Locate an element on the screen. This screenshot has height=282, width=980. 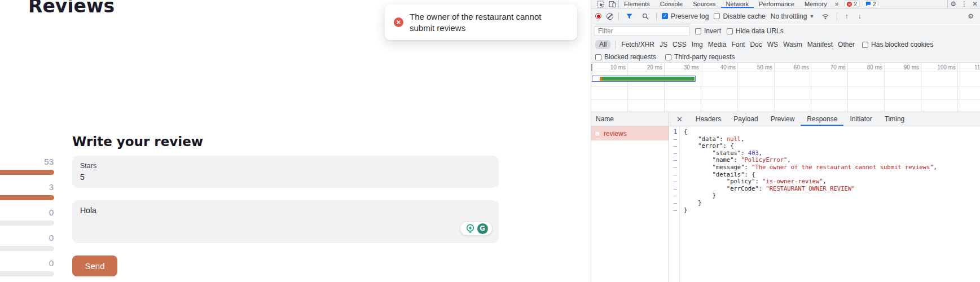
preserve-log-checkbox: Preserve log is located at coordinates (685, 16).